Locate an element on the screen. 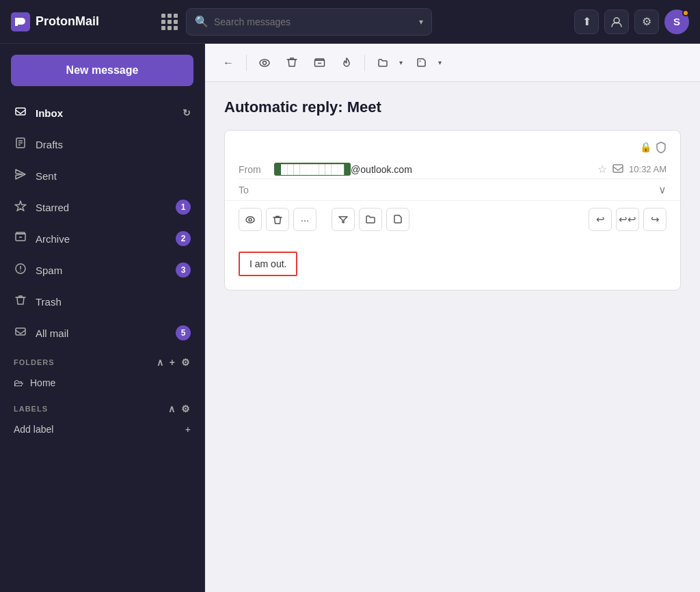  message-header: 🔒 From ██████████ @outlook.com ☆ is located at coordinates (453, 165).